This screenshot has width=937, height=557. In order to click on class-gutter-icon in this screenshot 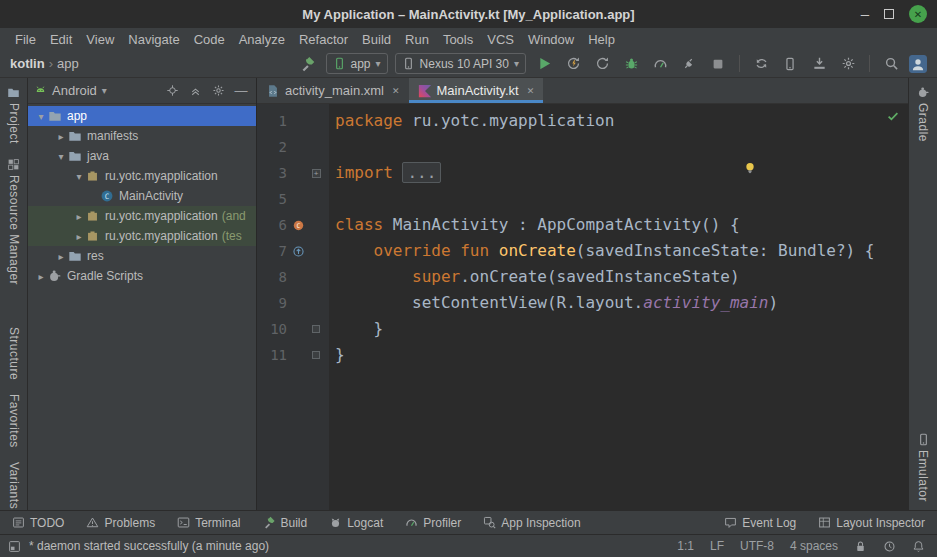, I will do `click(298, 226)`.